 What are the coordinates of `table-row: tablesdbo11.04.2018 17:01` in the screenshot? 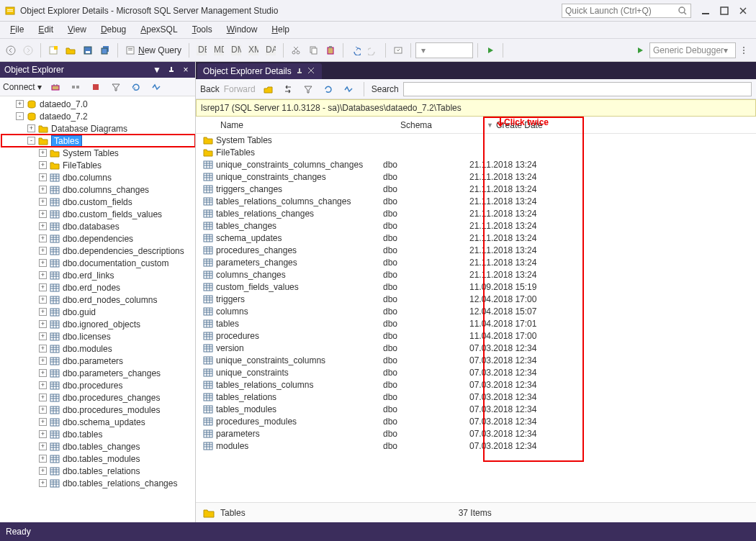 It's located at (479, 324).